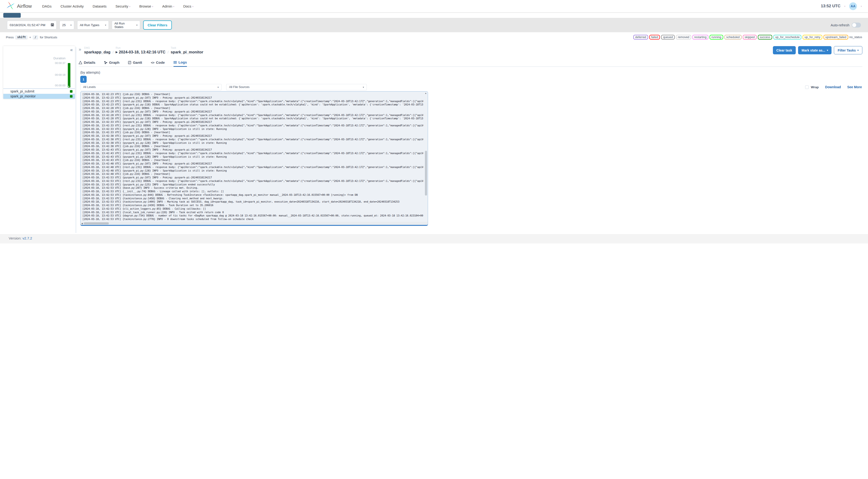  I want to click on nav-menu: DAGs ▾ Cluster Activity ▾ Datasets ▾ Sec…, so click(118, 6).